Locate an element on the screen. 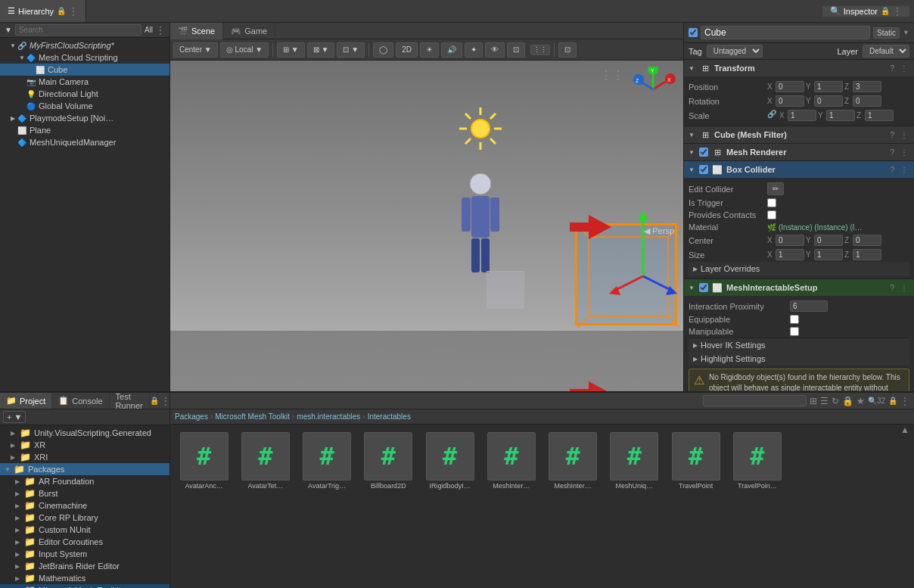  equippable-checkbox is located at coordinates (794, 319).